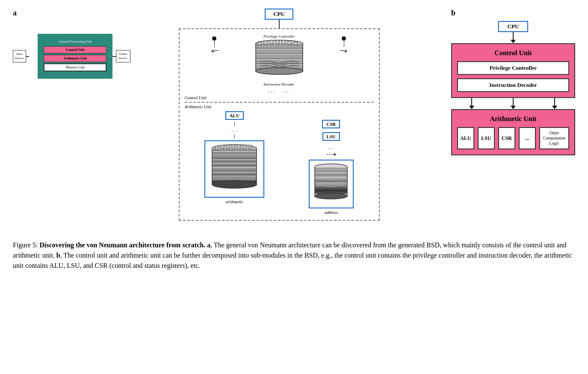 The height and width of the screenshot is (374, 588). Describe the element at coordinates (466, 138) in the screenshot. I see `alu-inner-box: ALU` at that location.